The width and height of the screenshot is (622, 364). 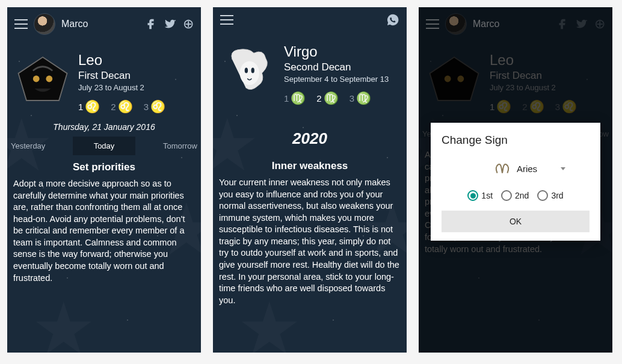 I want to click on sign-info: Leo First Decan July 23 to August 2 1♌ 2…, so click(x=122, y=83).